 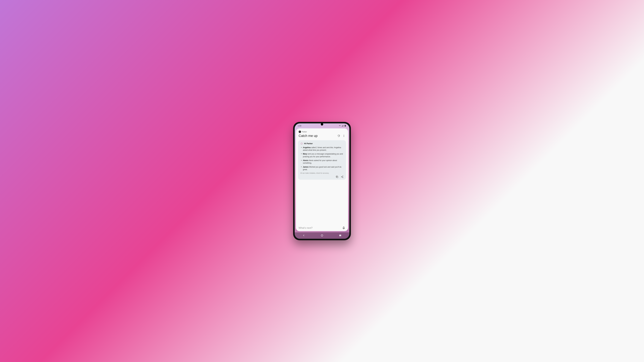 What do you see at coordinates (342, 177) in the screenshot?
I see `share-button` at bounding box center [342, 177].